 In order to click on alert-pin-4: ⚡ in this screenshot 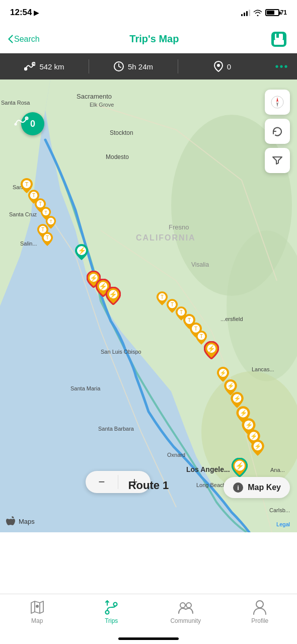, I will do `click(211, 351)`.